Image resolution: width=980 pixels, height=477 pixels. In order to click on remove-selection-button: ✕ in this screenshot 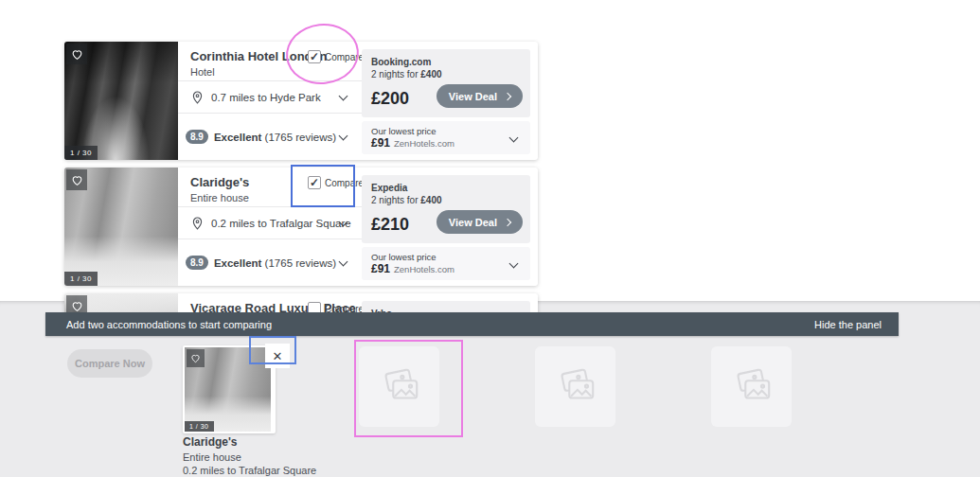, I will do `click(277, 356)`.